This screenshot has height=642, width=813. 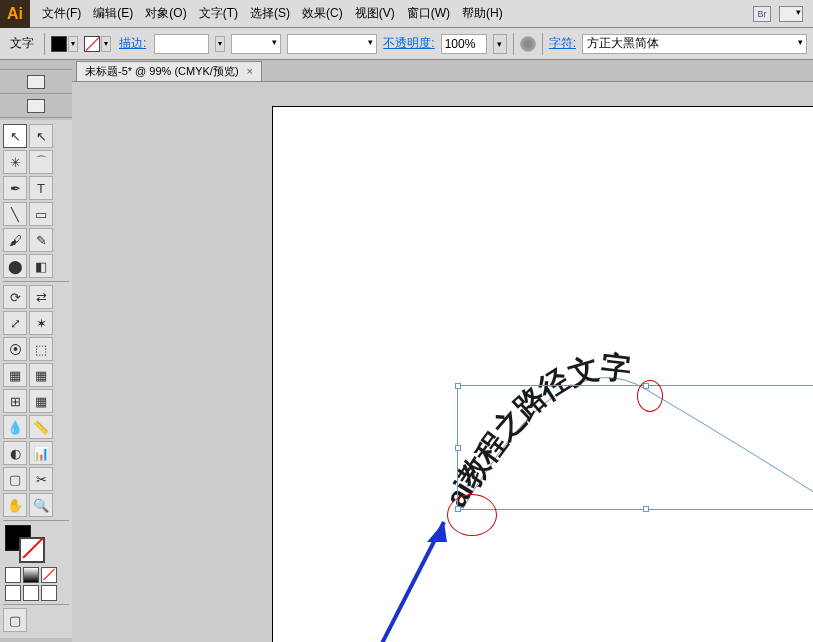 I want to click on pen-tool: ✒, so click(x=15, y=188).